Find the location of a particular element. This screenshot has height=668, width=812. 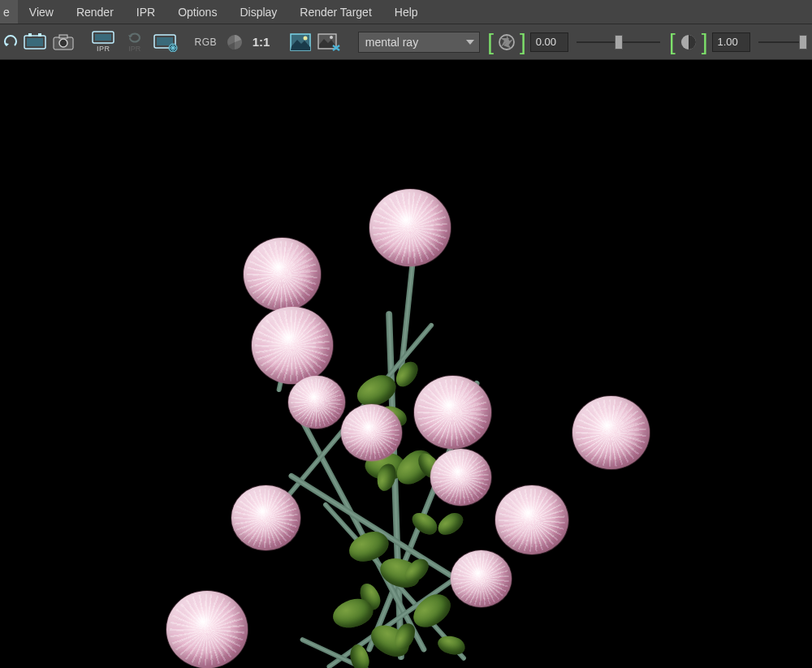

remove-image-button is located at coordinates (330, 42).